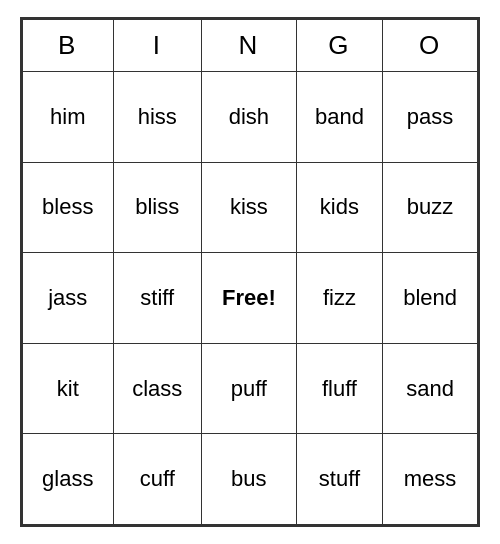 This screenshot has width=500, height=544. What do you see at coordinates (250, 46) in the screenshot?
I see `header-row: B I N G O` at bounding box center [250, 46].